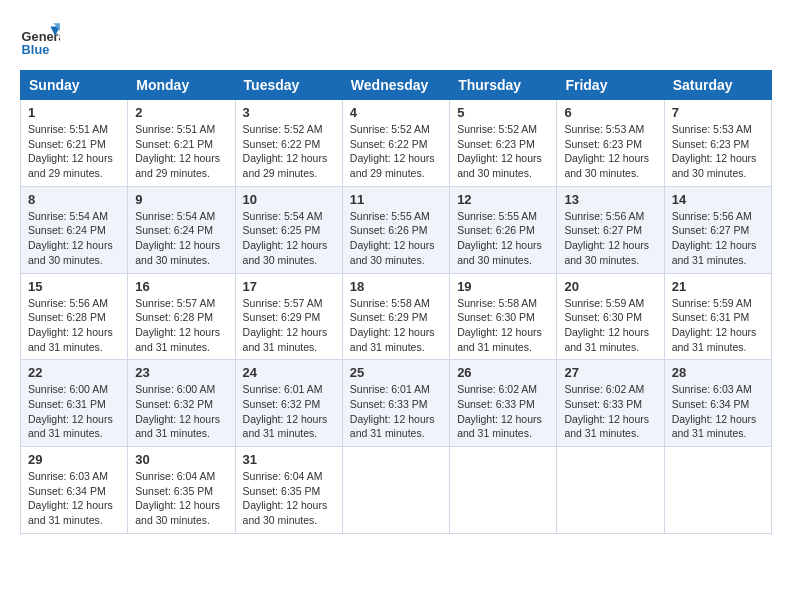  I want to click on calendar-day-header: Friday, so click(610, 86).